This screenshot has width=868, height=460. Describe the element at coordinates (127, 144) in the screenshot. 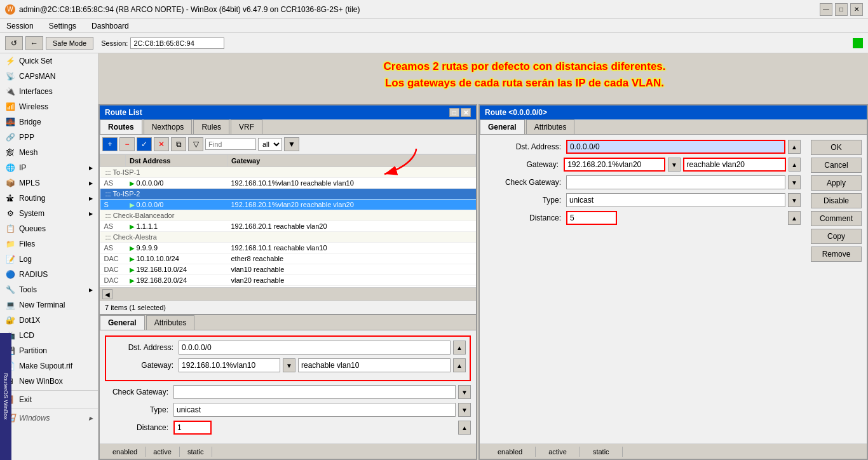

I see `remove-route-button: −` at that location.